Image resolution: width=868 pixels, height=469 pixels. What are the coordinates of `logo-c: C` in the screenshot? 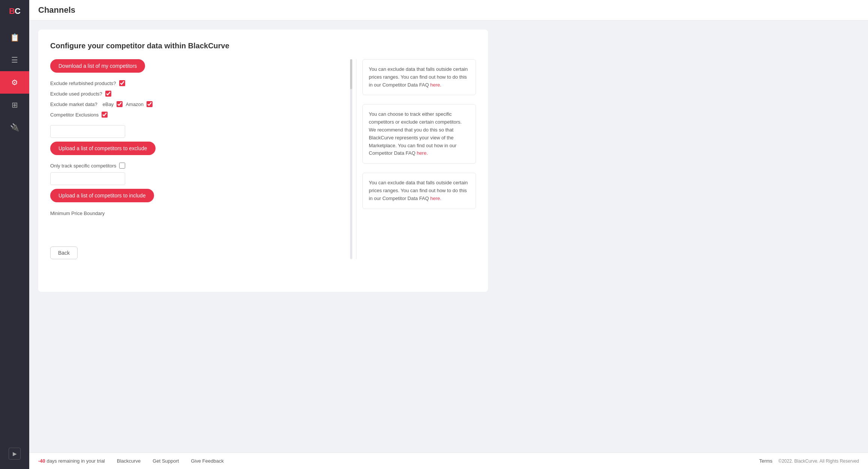 It's located at (17, 11).